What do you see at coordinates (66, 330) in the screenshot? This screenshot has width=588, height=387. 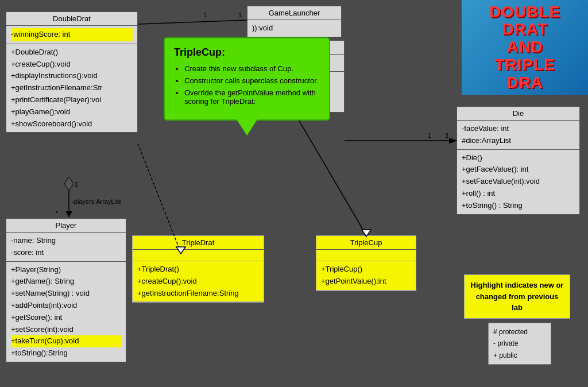 I see `player-method-6: +setScore(int):void` at bounding box center [66, 330].